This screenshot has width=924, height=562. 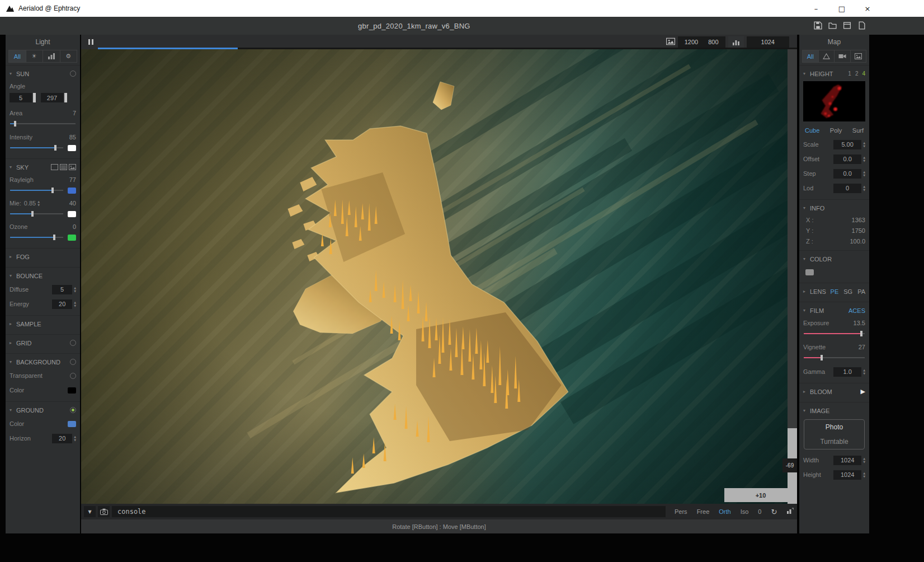 I want to click on map-color-swatch, so click(x=810, y=272).